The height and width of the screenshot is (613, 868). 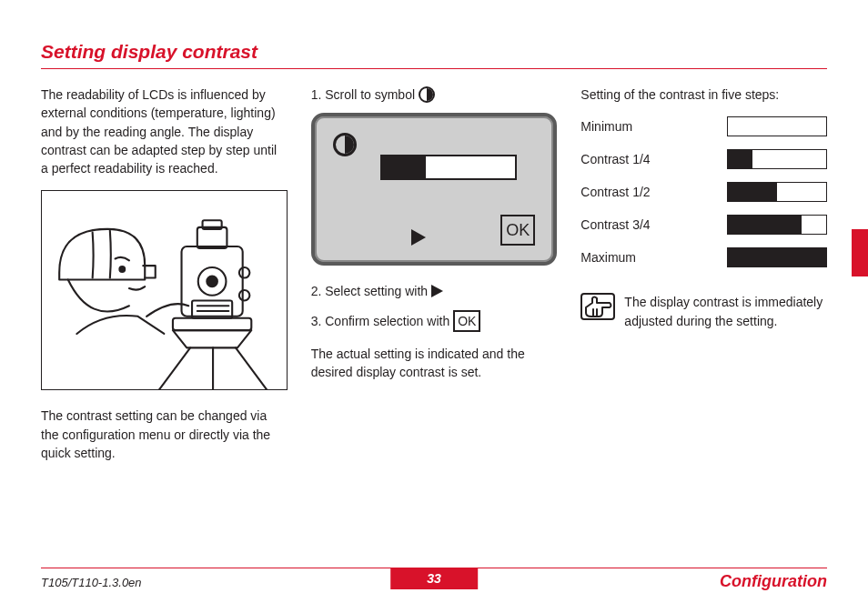 What do you see at coordinates (363, 95) in the screenshot?
I see `step-1-text: 1. Scroll to symbol` at bounding box center [363, 95].